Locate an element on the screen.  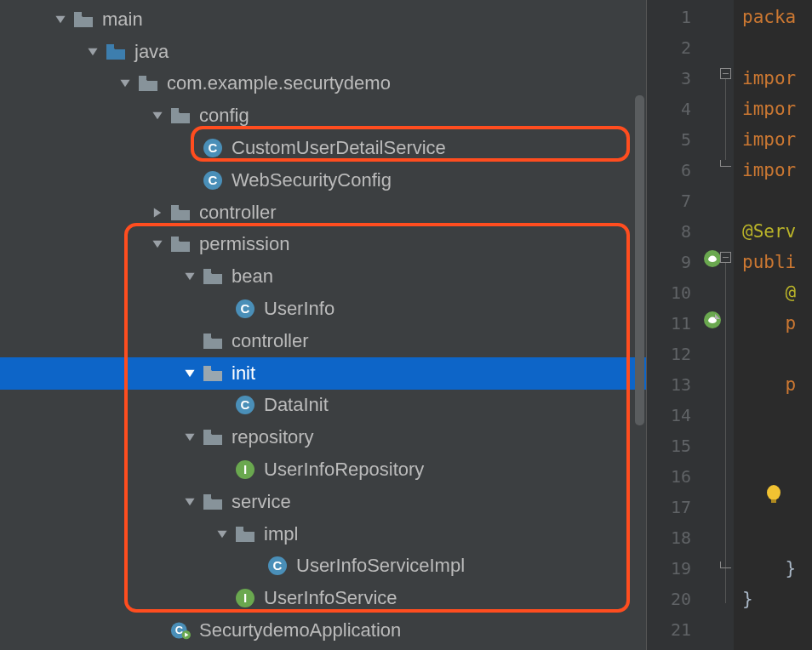
line-number: 19 is located at coordinates (681, 568).